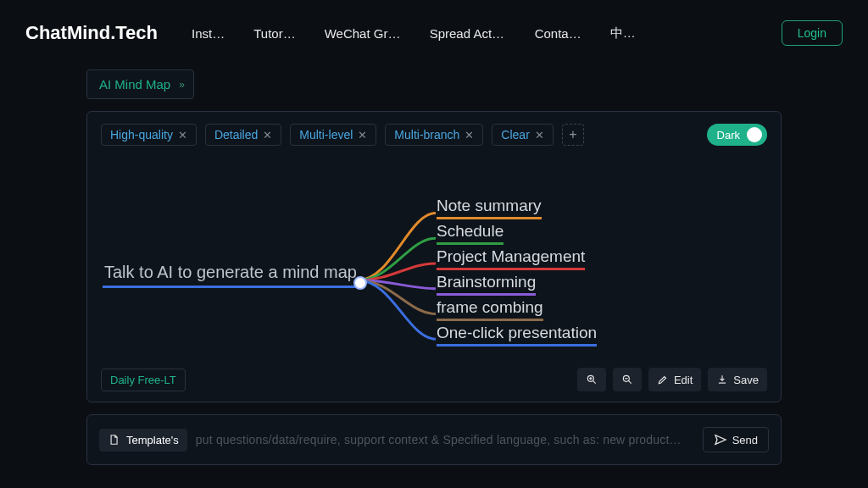 This screenshot has height=488, width=868. I want to click on nav-item-language: 中…, so click(623, 34).